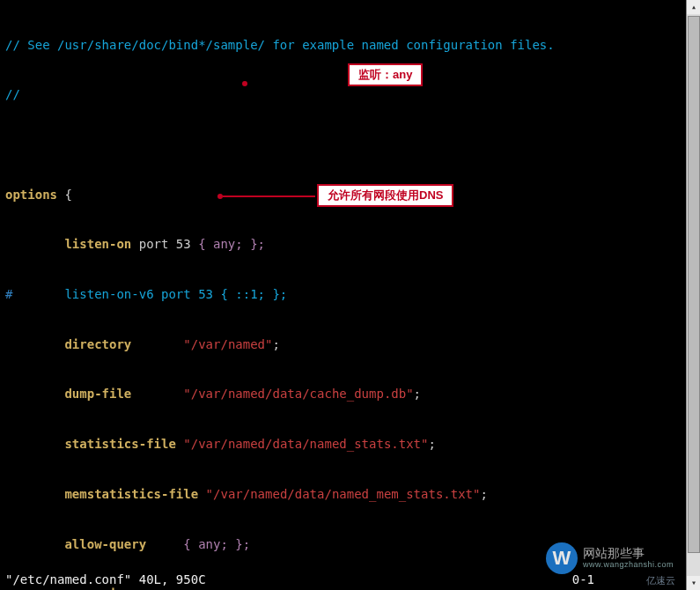  I want to click on watermark-secondary: 亿速云, so click(660, 581).